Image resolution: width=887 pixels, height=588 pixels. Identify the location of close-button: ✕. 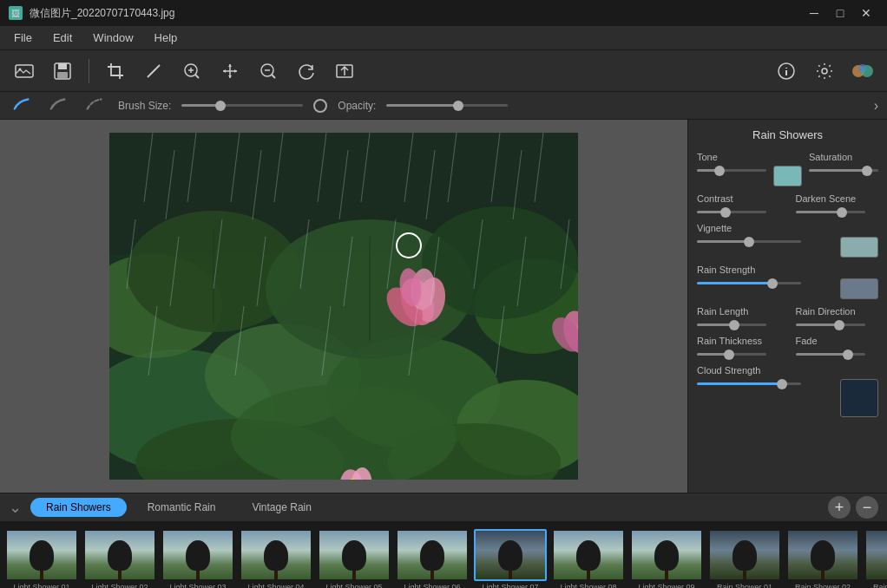
(866, 13).